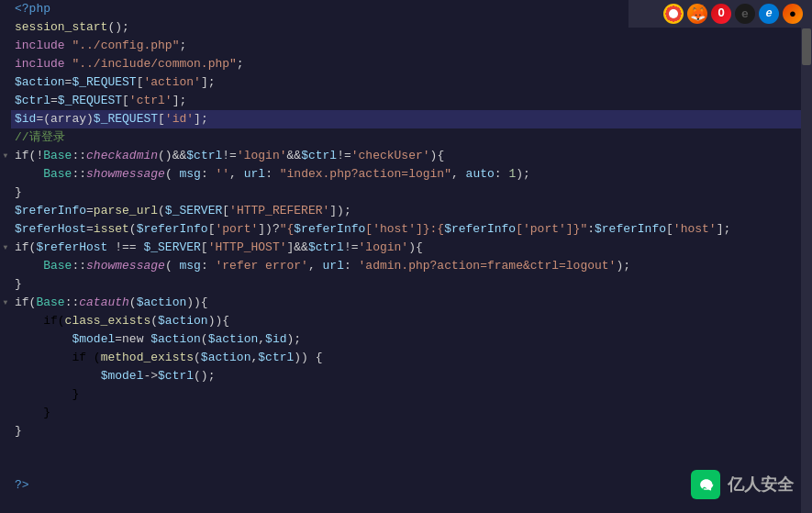 The height and width of the screenshot is (513, 812). I want to click on fold-arrow-9: ▼, so click(6, 156).